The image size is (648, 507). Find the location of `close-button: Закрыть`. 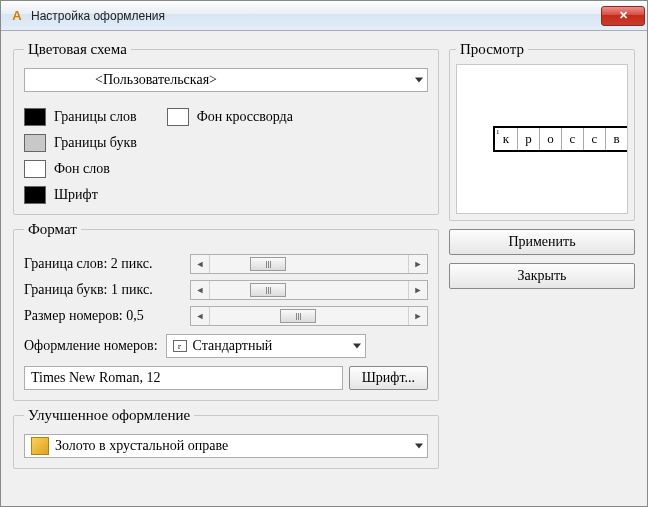

close-button: Закрыть is located at coordinates (542, 276).